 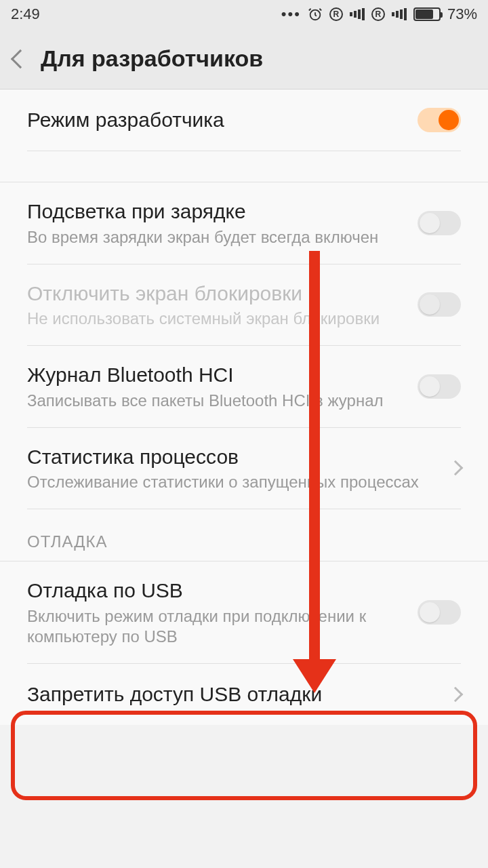 What do you see at coordinates (20, 58) in the screenshot?
I see `back-icon` at bounding box center [20, 58].